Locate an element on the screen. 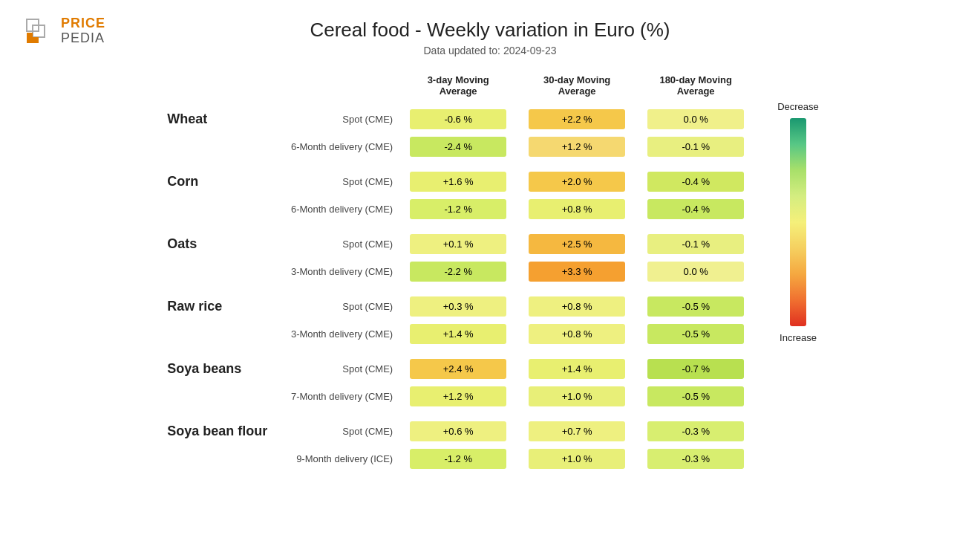  value-cell: +2.0 % is located at coordinates (577, 181).